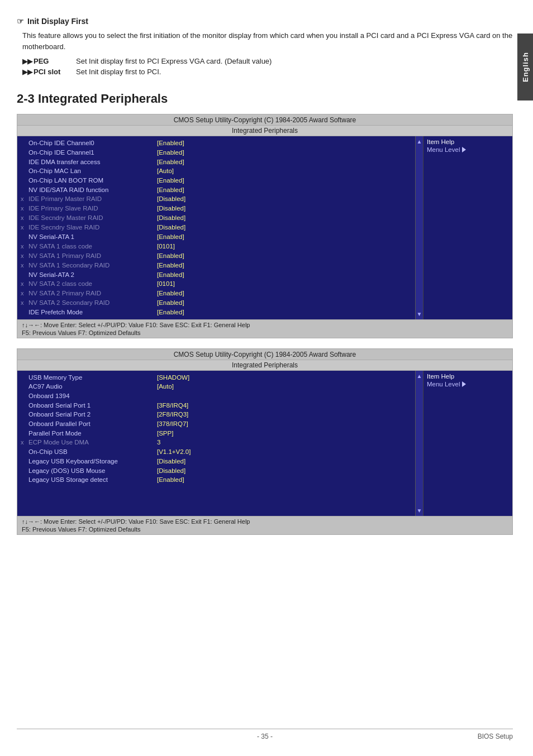 The height and width of the screenshot is (756, 533). What do you see at coordinates (93, 171) in the screenshot?
I see `cmos1-row-label-3: On-Chip MAC Lan` at bounding box center [93, 171].